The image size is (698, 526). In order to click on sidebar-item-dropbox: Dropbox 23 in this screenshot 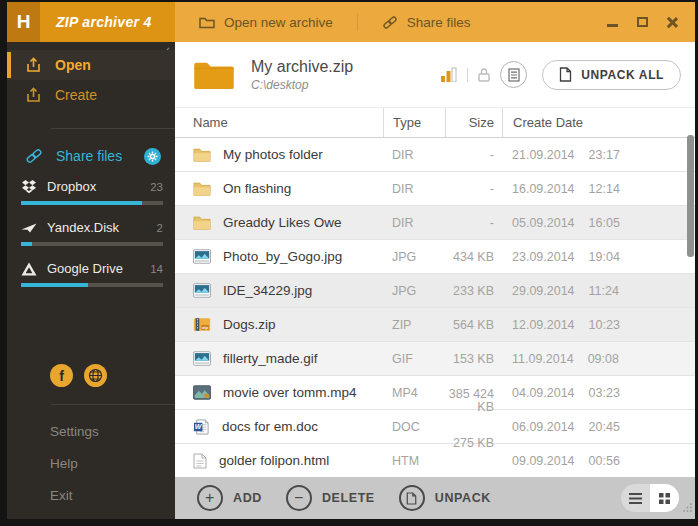, I will do `click(91, 194)`.